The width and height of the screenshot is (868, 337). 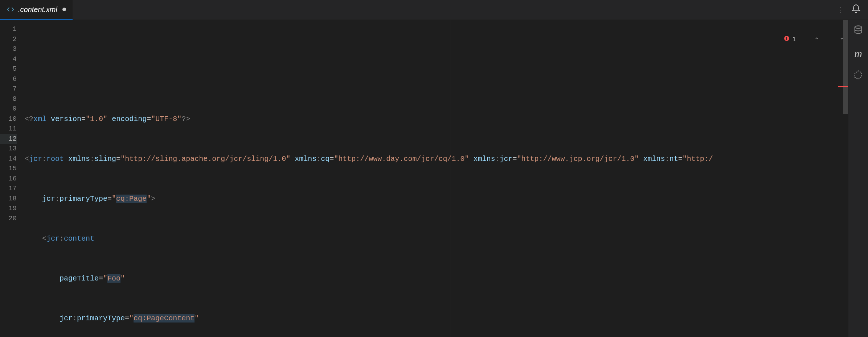 I want to click on prev-error-icon, so click(x=810, y=39).